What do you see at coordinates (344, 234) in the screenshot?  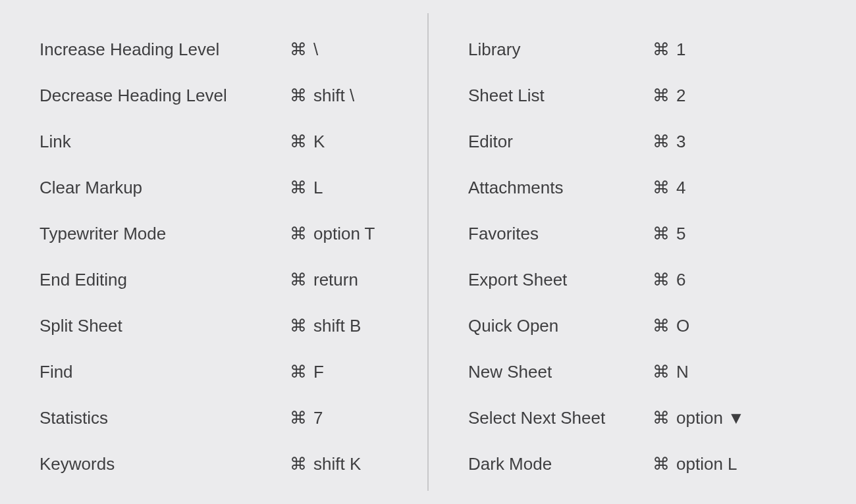 I see `shortcut-key-text: option T` at bounding box center [344, 234].